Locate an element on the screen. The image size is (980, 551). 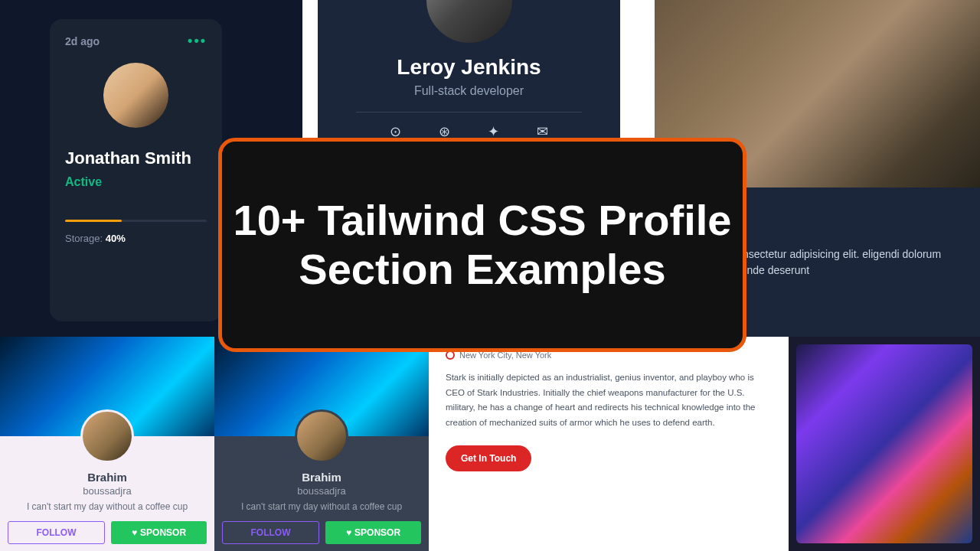
contact-button: Get In Touch is located at coordinates (488, 458).